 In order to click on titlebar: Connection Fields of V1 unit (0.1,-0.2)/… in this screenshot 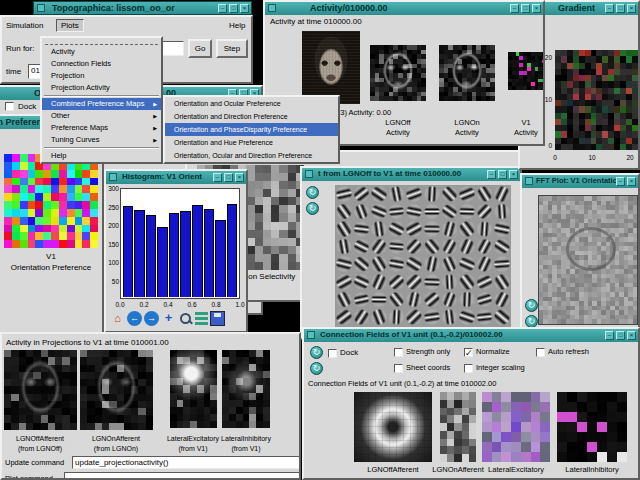, I will do `click(471, 336)`.